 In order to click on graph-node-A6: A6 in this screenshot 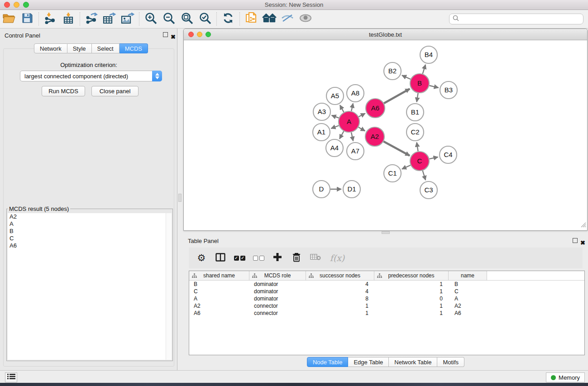, I will do `click(375, 108)`.